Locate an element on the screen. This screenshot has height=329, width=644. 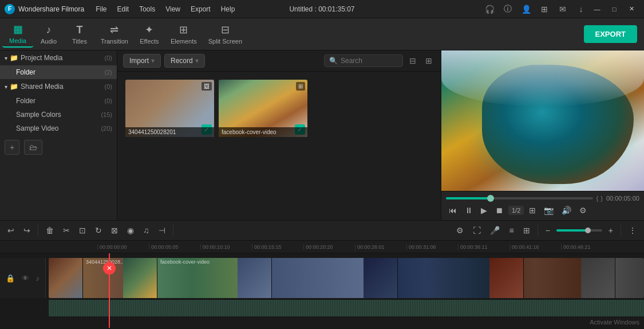
audio-button: 🔊 is located at coordinates (567, 210).